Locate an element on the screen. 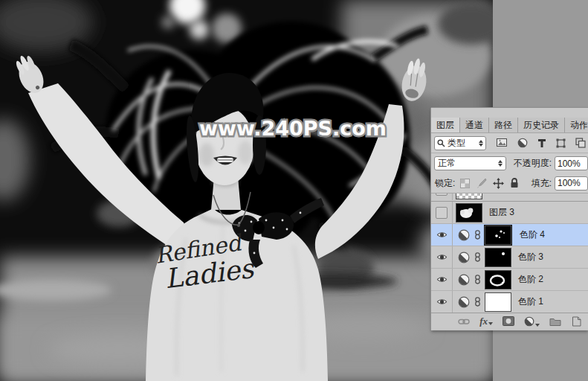 Image resolution: width=588 pixels, height=381 pixels. opacity-value: 100% is located at coordinates (569, 164).